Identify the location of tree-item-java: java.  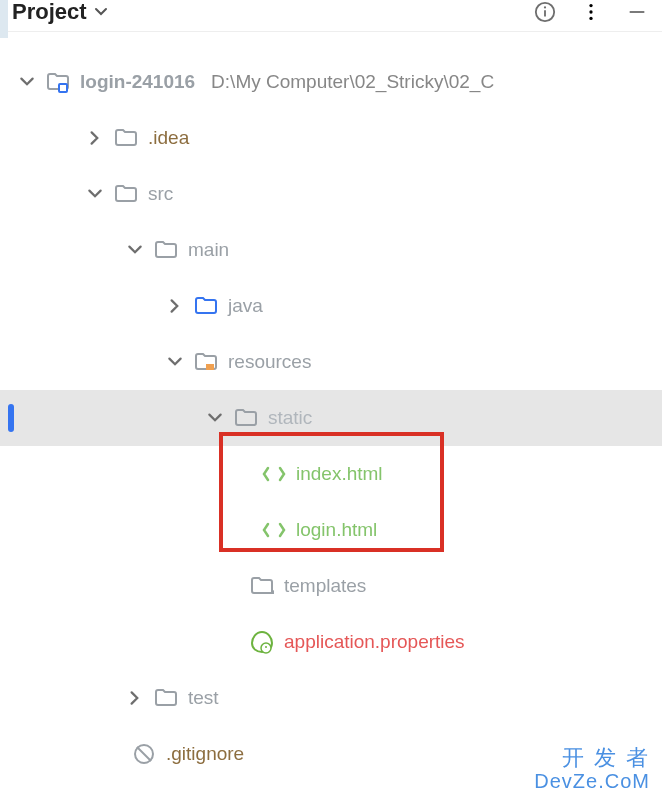
(331, 306).